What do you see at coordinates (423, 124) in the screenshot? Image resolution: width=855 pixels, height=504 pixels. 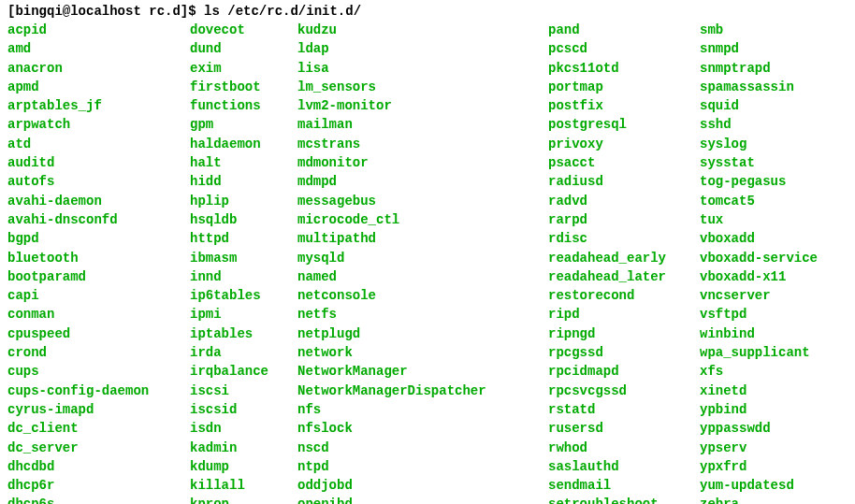 I see `file-entry: mailman` at bounding box center [423, 124].